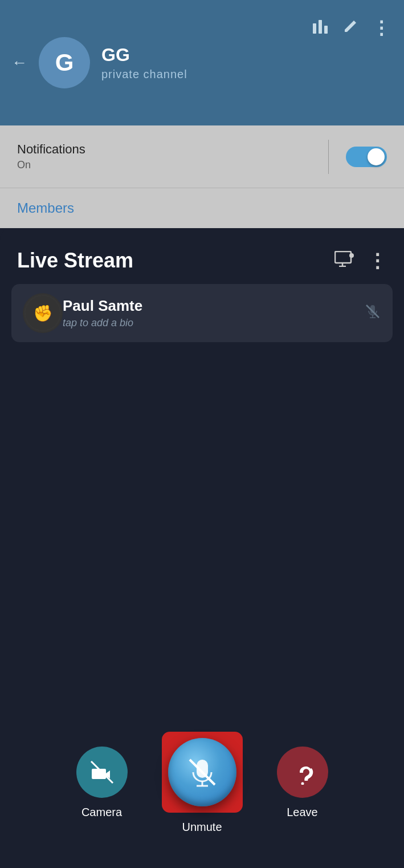  What do you see at coordinates (19, 63) in the screenshot?
I see `back-button: ←` at bounding box center [19, 63].